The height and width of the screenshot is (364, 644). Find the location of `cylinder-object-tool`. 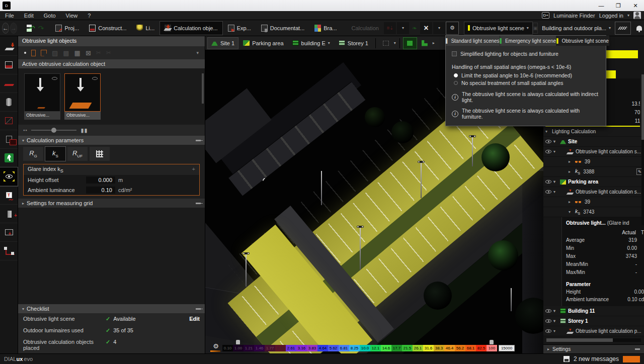

cylinder-object-tool is located at coordinates (9, 103).